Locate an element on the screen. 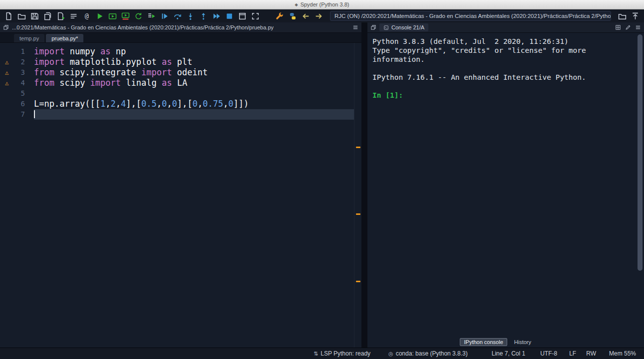  status-label: LF is located at coordinates (573, 354).